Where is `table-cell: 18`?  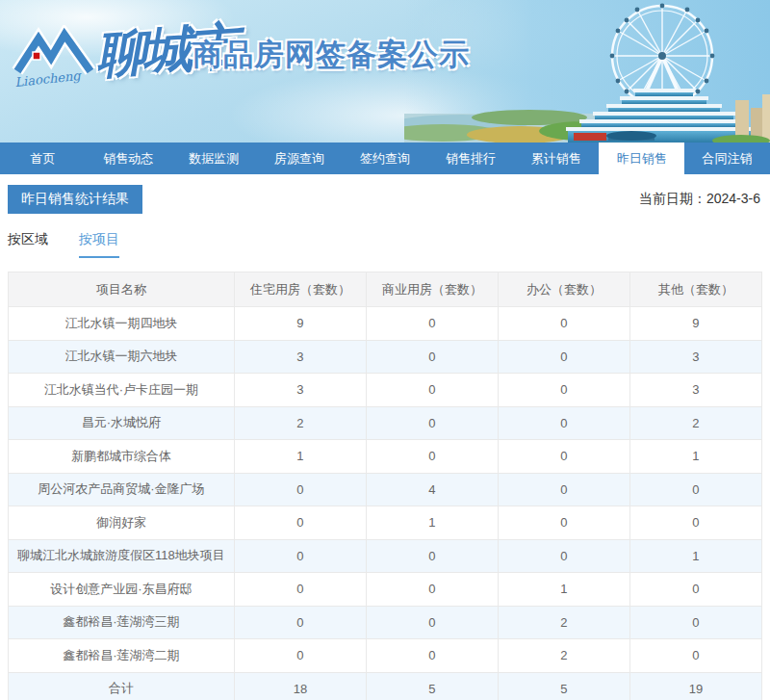
table-cell: 18 is located at coordinates (300, 686).